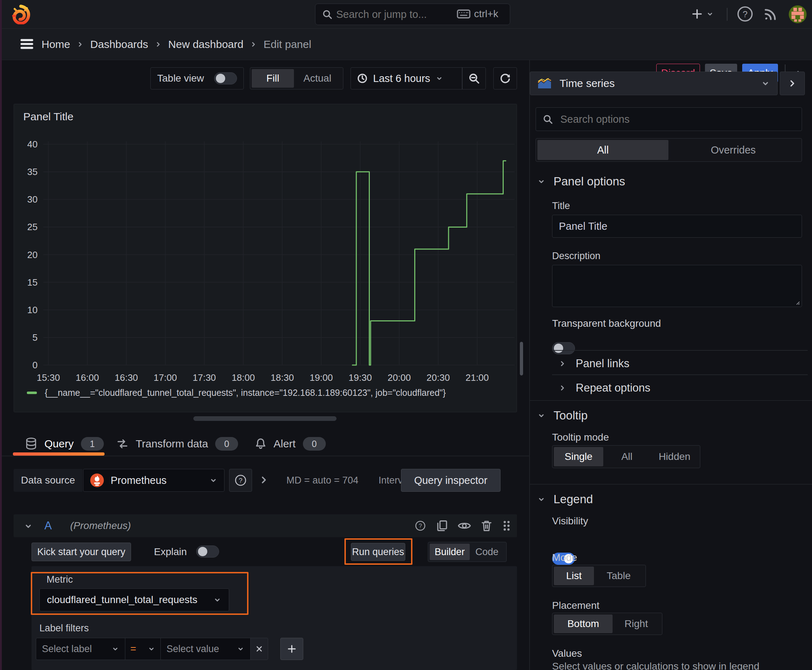 The width and height of the screenshot is (812, 670). Describe the element at coordinates (81, 552) in the screenshot. I see `kick-start-button: Kick start your query` at that location.